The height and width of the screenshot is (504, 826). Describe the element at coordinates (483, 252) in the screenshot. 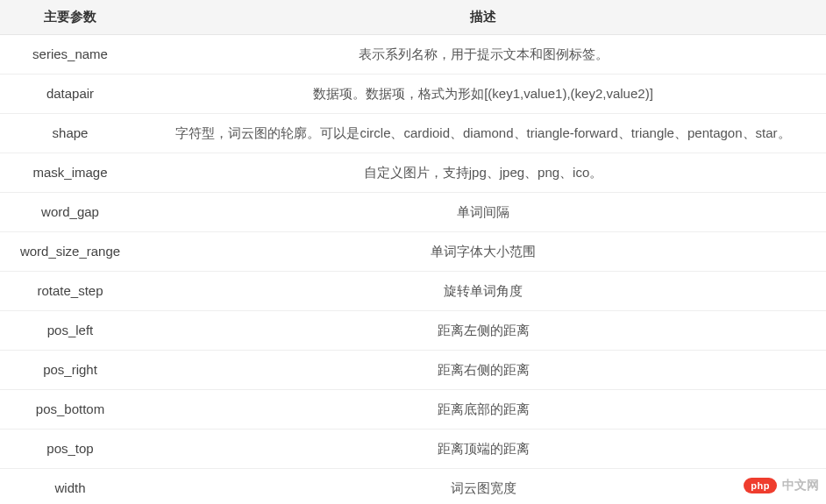

I see `cell-desc: 单词字体大小范围` at that location.